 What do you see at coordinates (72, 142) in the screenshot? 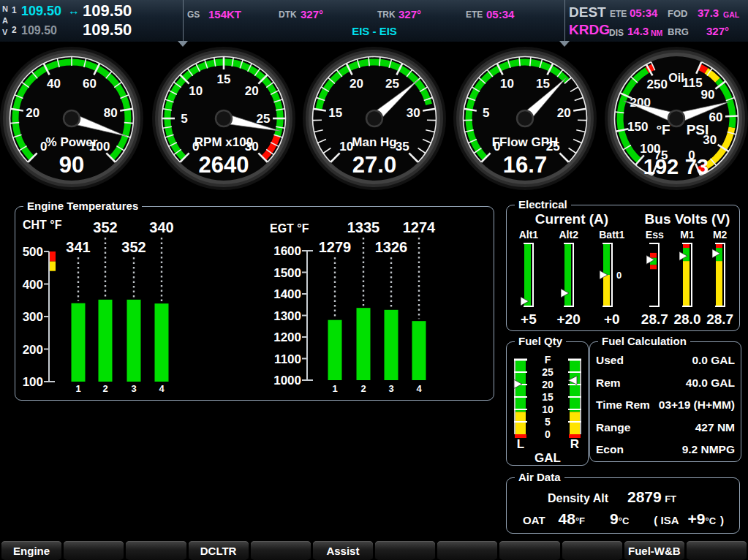
I see `svg-text: % Power` at bounding box center [72, 142].